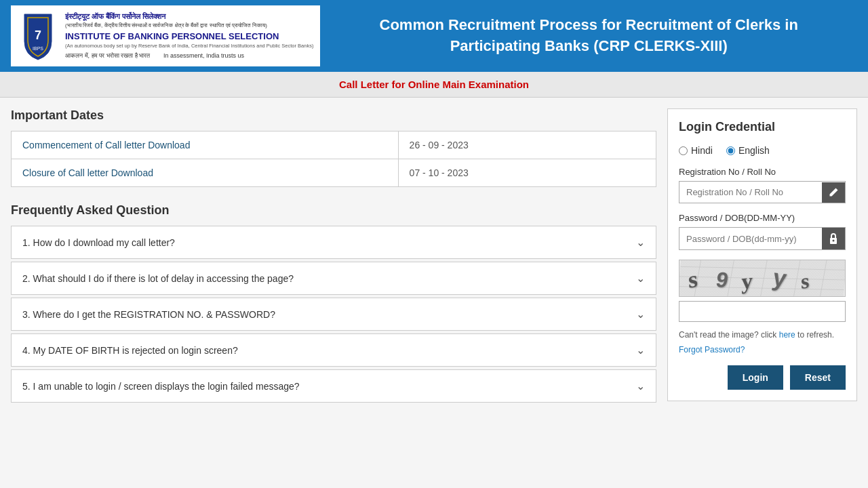 This screenshot has height=488, width=868. Describe the element at coordinates (833, 192) in the screenshot. I see `edit-icon` at that location.